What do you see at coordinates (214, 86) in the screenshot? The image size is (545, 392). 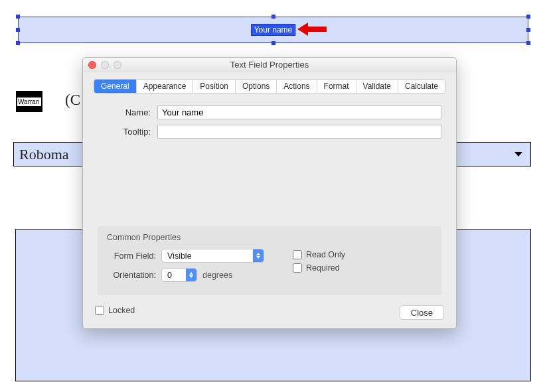 I see `tab-position: Position` at bounding box center [214, 86].